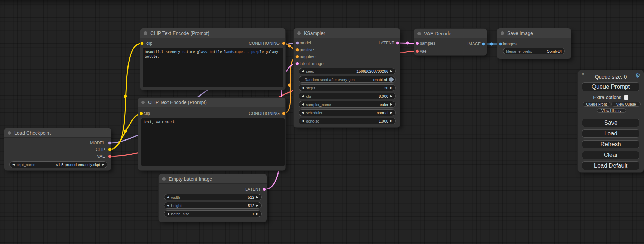 The image size is (644, 244). What do you see at coordinates (391, 80) in the screenshot?
I see `toggle-dot-icon` at bounding box center [391, 80].